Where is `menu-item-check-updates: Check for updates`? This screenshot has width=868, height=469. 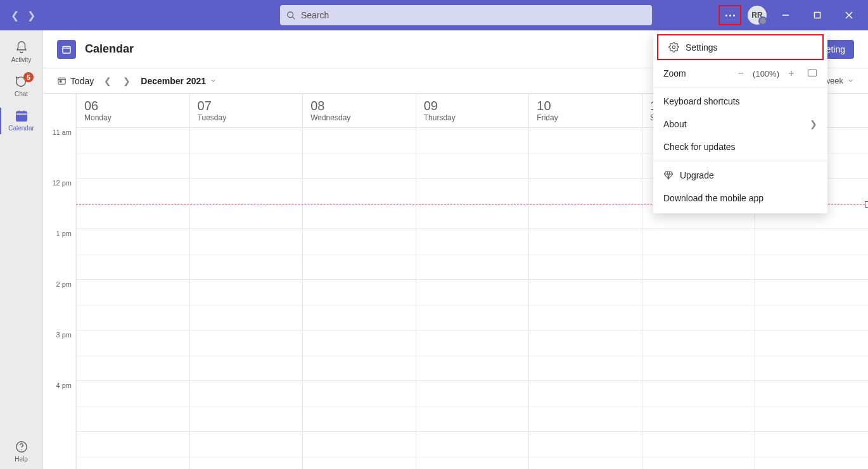 menu-item-check-updates: Check for updates is located at coordinates (740, 147).